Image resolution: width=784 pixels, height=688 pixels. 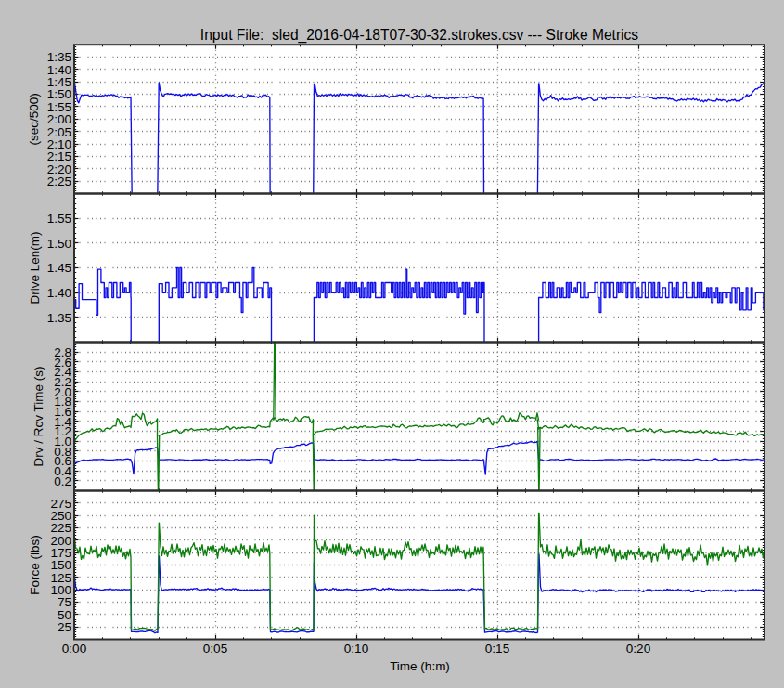 I want to click on svg-text: 75, so click(x=65, y=602).